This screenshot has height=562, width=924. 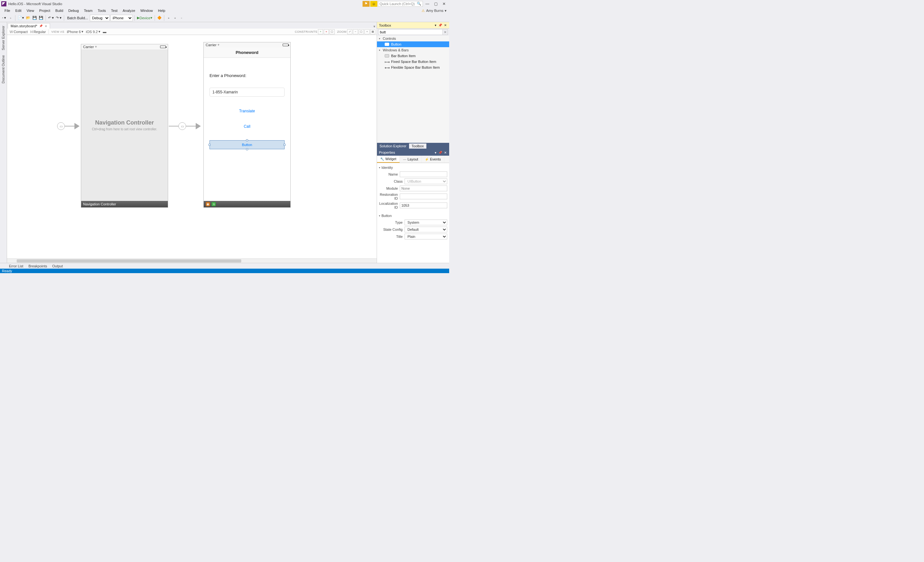 What do you see at coordinates (446, 32) in the screenshot?
I see `toolbox-search-clear: ✕` at bounding box center [446, 32].